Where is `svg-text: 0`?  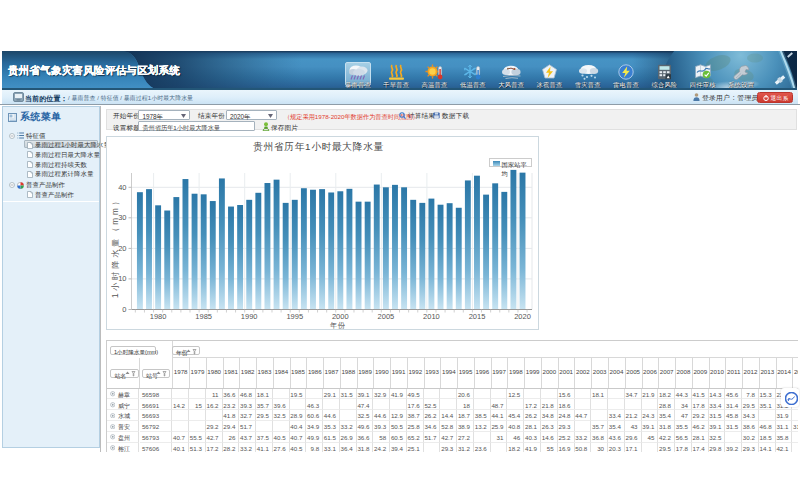
svg-text: 0 is located at coordinates (124, 310).